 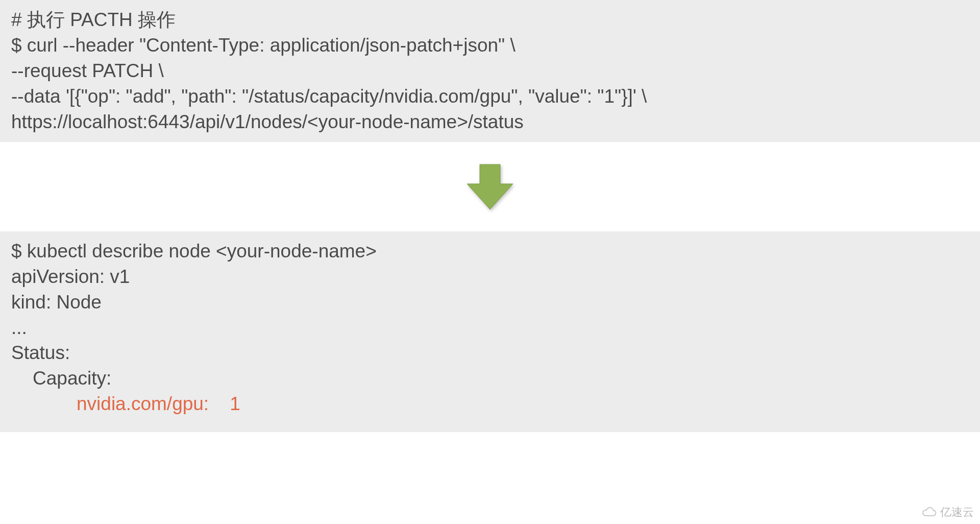 I want to click on code-capacity: Capacity:, so click(x=490, y=378).